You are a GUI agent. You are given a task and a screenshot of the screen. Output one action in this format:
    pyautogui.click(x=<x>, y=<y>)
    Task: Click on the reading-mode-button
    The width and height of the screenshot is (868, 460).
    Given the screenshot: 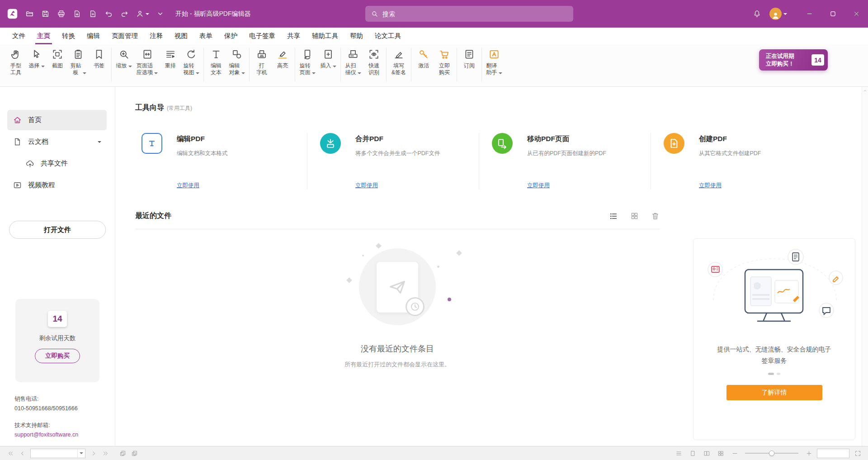 What is the action you would take?
    pyautogui.click(x=679, y=453)
    